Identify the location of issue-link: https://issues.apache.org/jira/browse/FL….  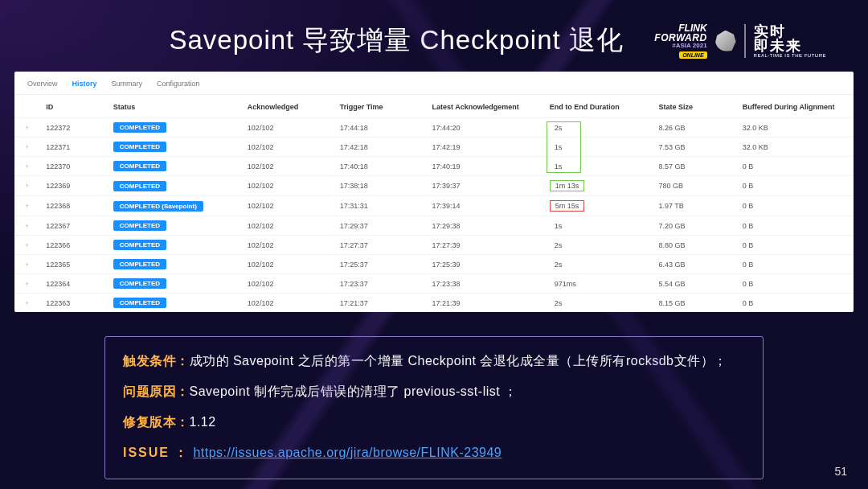
(347, 452).